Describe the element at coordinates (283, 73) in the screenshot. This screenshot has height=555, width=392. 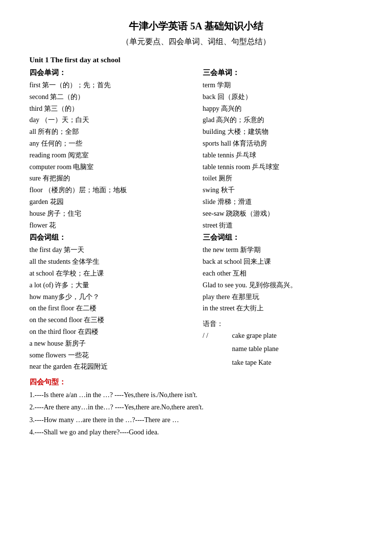
I see `right-vocab-header: 三会单词：` at that location.